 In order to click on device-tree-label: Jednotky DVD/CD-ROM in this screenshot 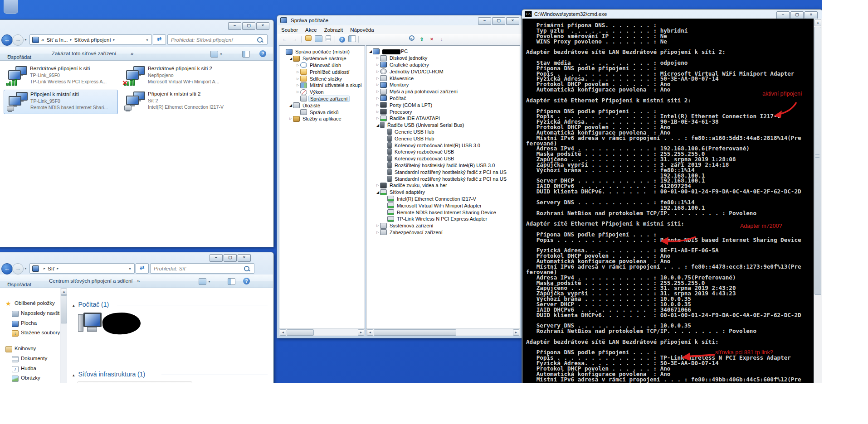, I will do `click(416, 72)`.